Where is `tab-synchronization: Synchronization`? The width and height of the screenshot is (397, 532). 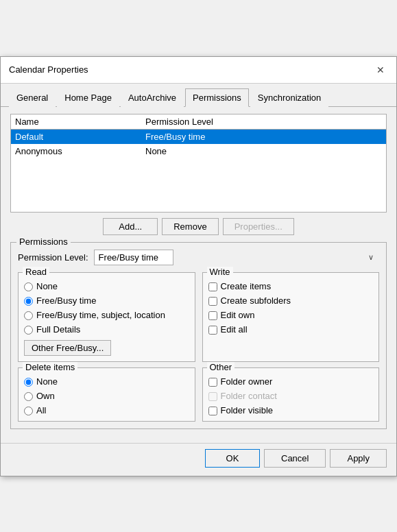 tab-synchronization: Synchronization is located at coordinates (289, 97).